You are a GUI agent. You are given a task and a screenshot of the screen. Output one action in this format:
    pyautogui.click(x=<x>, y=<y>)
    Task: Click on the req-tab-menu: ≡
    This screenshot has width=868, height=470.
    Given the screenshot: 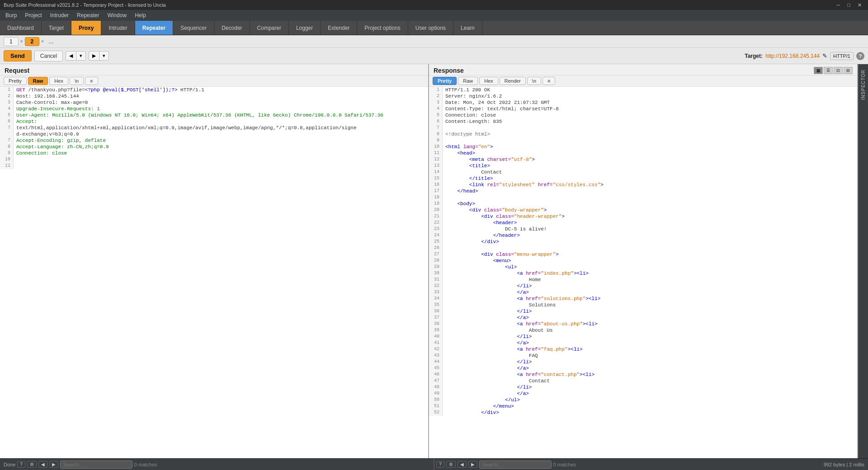 What is the action you would take?
    pyautogui.click(x=91, y=81)
    